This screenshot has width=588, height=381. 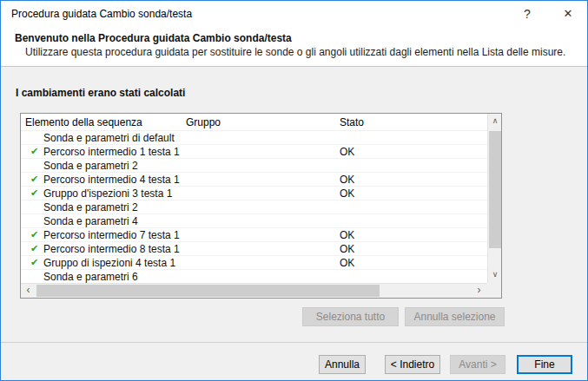 What do you see at coordinates (153, 38) in the screenshot?
I see `banner-title: Benvenuto nella Procedura guidata Cambio…` at bounding box center [153, 38].